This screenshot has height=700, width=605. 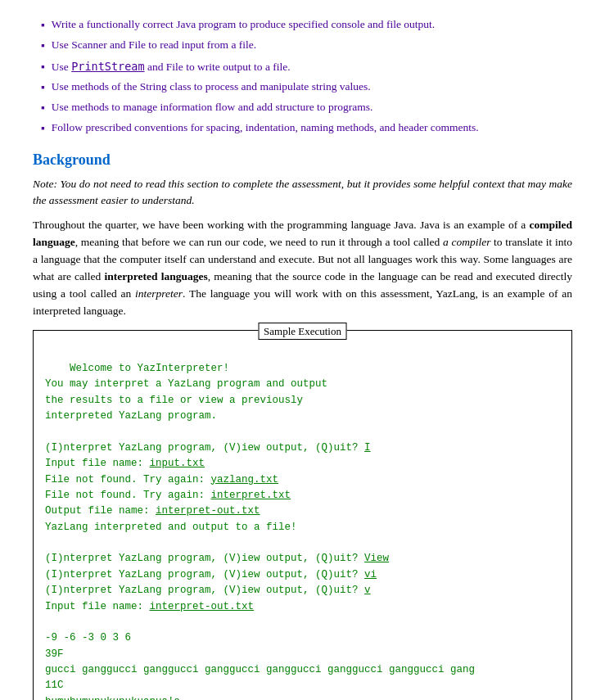 I want to click on bullet-text-3: Use PrintStream and File to write output…, so click(x=171, y=67).